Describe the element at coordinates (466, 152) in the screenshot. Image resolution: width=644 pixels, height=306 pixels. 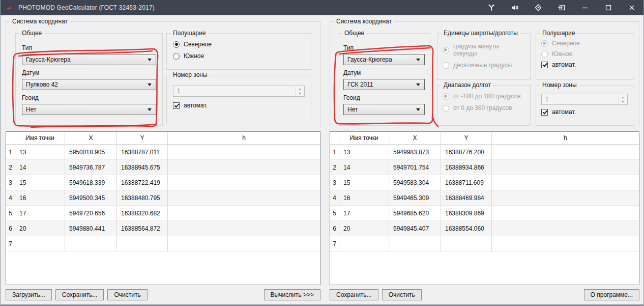
I see `table-cell: 16388776.200` at that location.